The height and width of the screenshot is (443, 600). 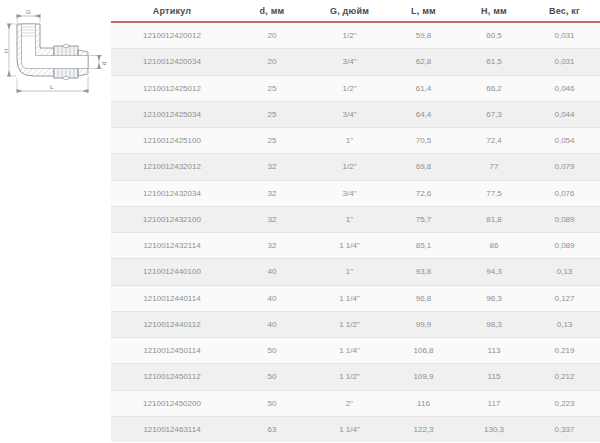 I want to click on table-cell: 0,046, so click(x=564, y=88).